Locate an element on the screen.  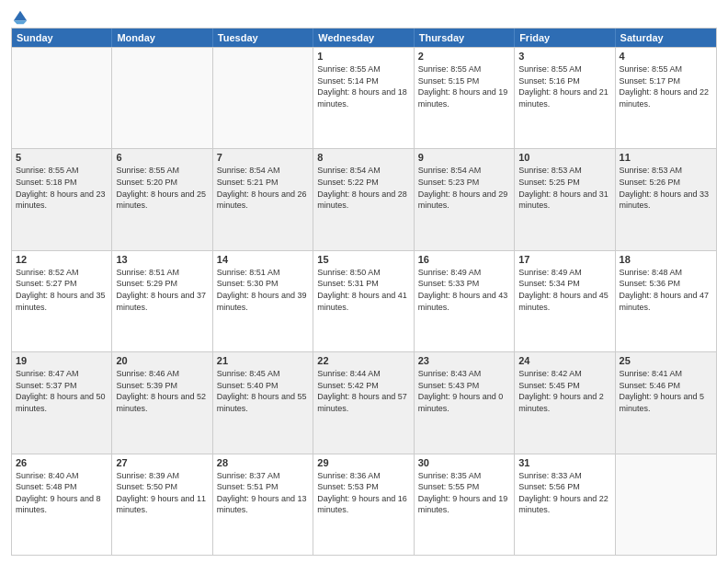
day-info: Sunrise: 8:37 AM Sunset: 5:51 PM Dayligh… is located at coordinates (263, 493).